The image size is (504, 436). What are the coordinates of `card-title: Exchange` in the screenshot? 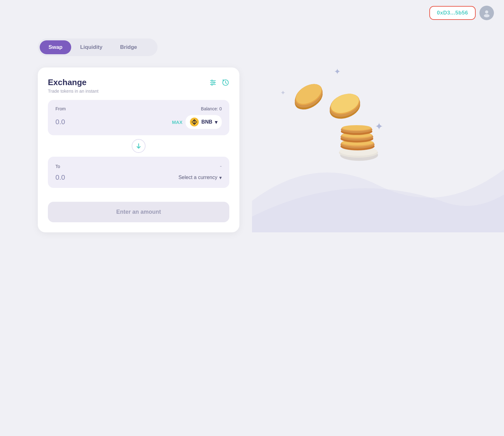 It's located at (73, 83).